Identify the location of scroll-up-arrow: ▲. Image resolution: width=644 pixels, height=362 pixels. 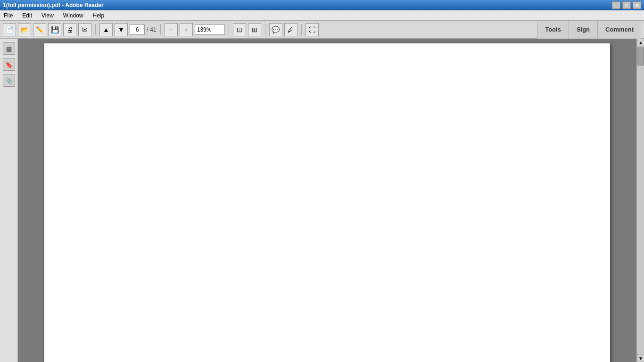
(640, 42).